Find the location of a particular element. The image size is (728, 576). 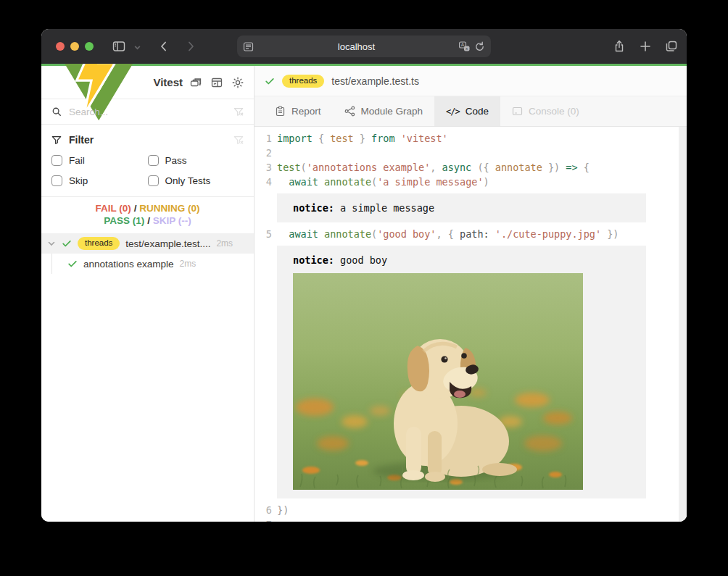

tab-label: Module Graph is located at coordinates (392, 112).